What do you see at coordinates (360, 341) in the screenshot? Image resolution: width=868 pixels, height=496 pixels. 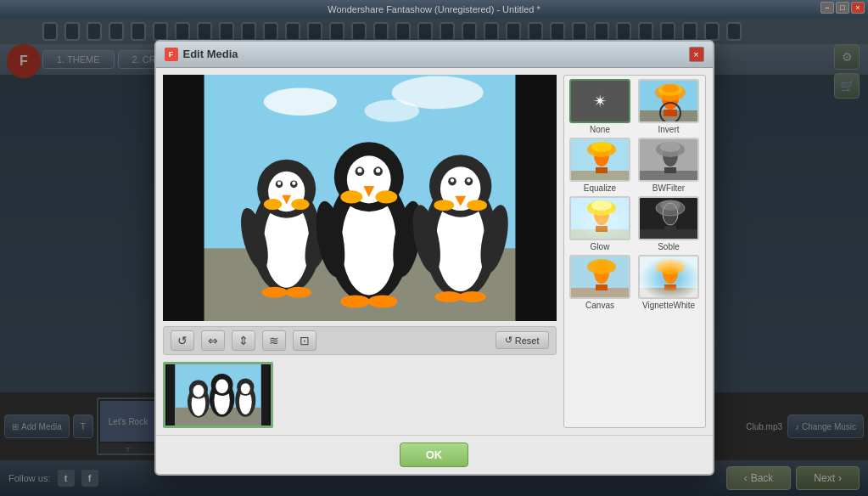 I see `image-toolbar: ↺ ⇔ ⇕ ≋ ⊡ ↺ Reset` at bounding box center [360, 341].